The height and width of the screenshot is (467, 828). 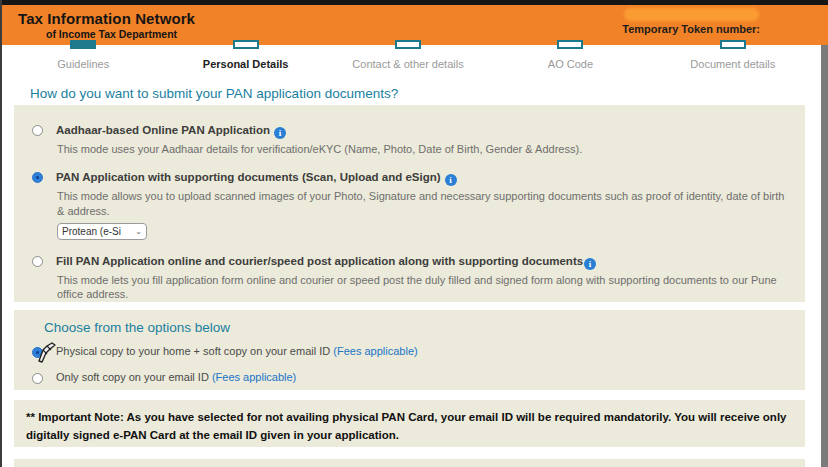 What do you see at coordinates (106, 18) in the screenshot?
I see `site-title: Tax Information Network` at bounding box center [106, 18].